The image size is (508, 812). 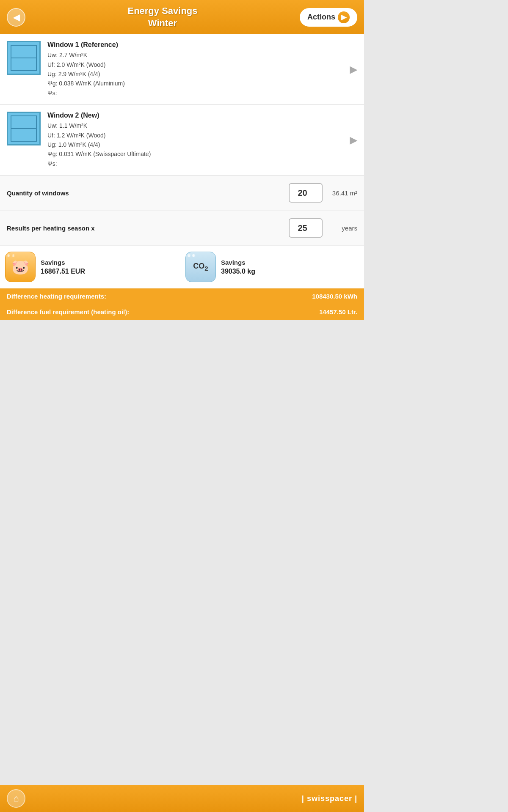 What do you see at coordinates (163, 17) in the screenshot?
I see `header-title: Energy Savings Winter` at bounding box center [163, 17].